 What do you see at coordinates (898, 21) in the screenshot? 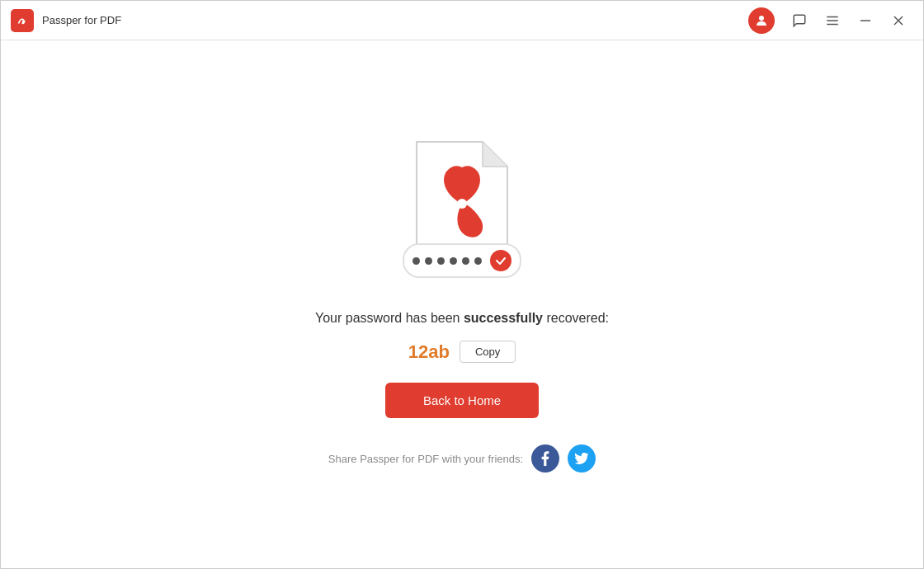
I see `close-button` at bounding box center [898, 21].